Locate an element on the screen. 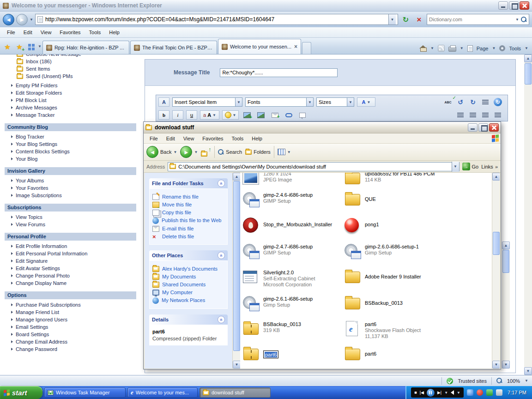 Image resolution: width=532 pixels, height=399 pixels. insert-image-icon: + is located at coordinates (247, 115).